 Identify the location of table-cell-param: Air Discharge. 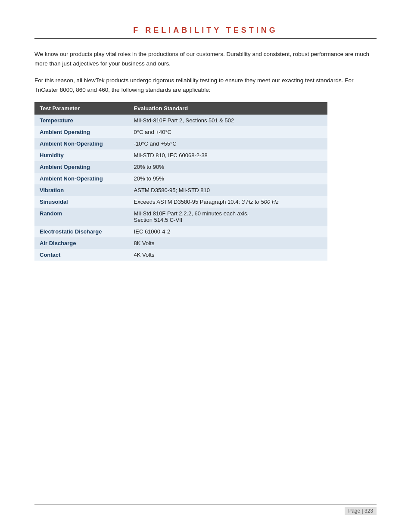
(82, 243).